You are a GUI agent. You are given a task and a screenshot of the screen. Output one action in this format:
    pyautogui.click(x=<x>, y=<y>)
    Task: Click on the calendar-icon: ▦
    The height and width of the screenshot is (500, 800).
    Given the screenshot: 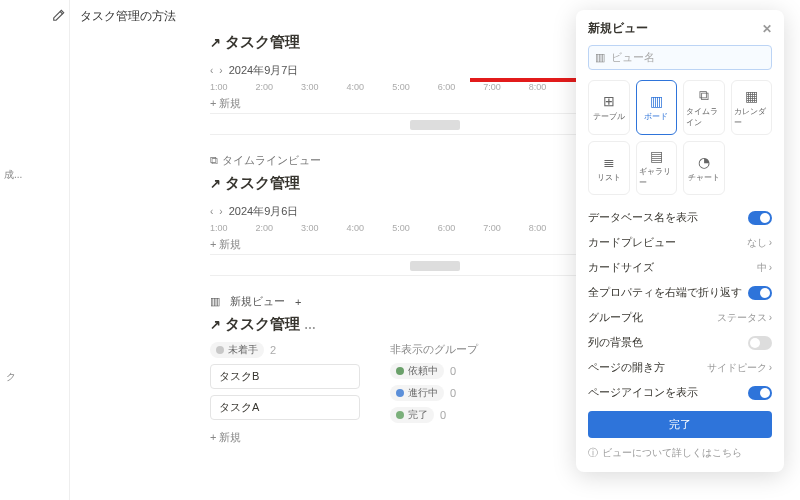 What is the action you would take?
    pyautogui.click(x=752, y=96)
    